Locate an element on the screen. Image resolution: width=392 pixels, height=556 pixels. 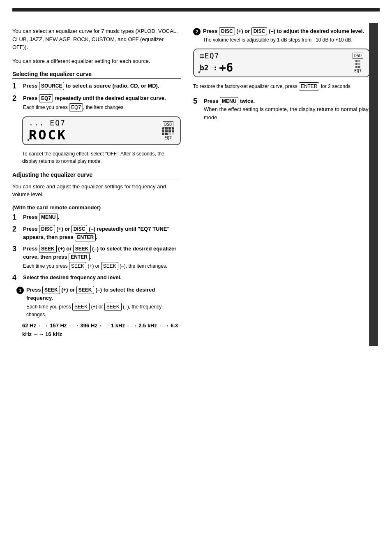
step-adj-content-1: Press MENU. is located at coordinates (102, 217).